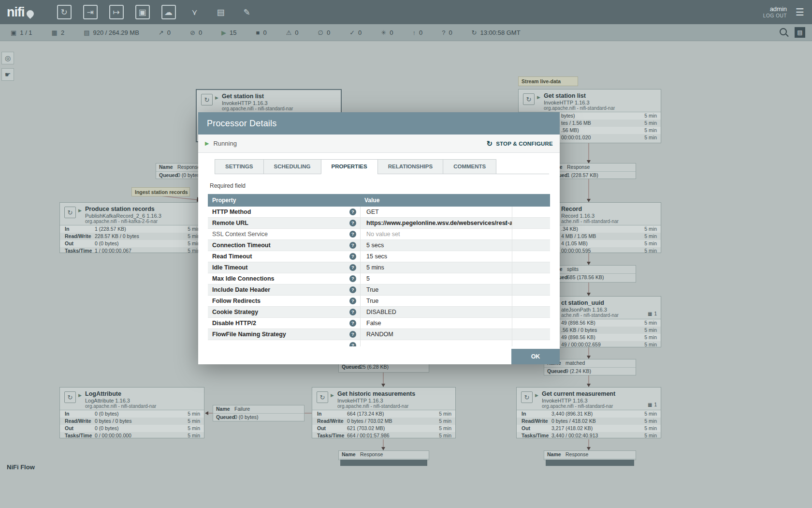  What do you see at coordinates (436, 334) in the screenshot?
I see `value-cell: RANDOM` at bounding box center [436, 334].